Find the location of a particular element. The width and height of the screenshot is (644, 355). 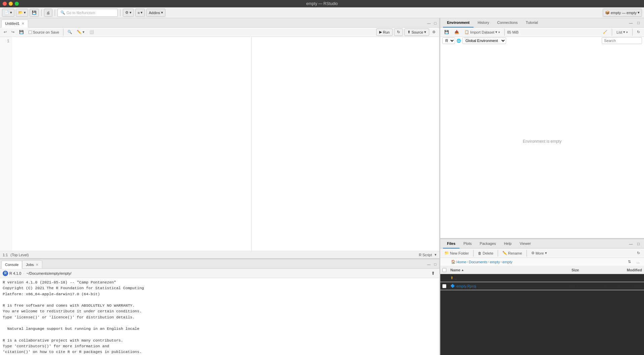

header-check is located at coordinates (446, 270).